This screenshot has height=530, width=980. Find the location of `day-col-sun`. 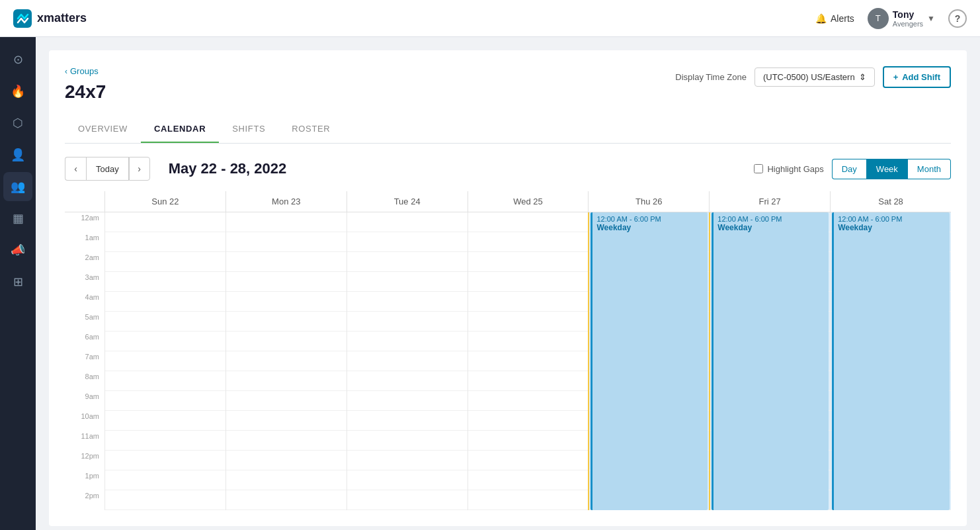

day-col-sun is located at coordinates (165, 361).